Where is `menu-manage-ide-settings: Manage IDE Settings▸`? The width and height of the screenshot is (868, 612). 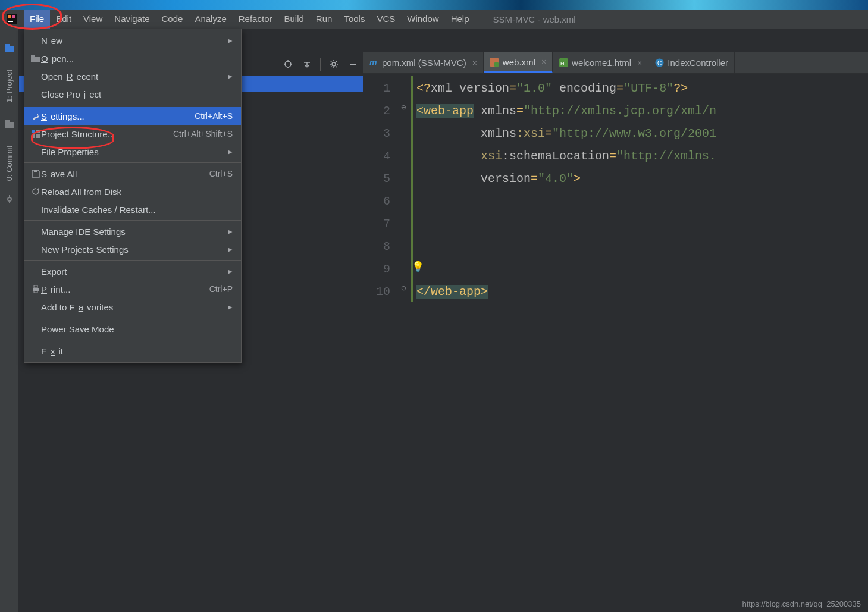 menu-manage-ide-settings: Manage IDE Settings▸ is located at coordinates (133, 231).